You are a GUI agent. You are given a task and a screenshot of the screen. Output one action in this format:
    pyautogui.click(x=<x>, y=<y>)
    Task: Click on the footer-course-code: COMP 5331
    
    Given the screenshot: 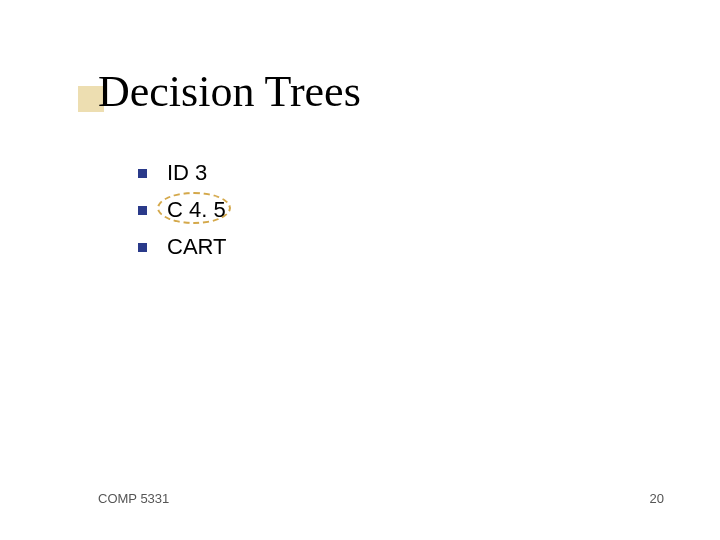 What is the action you would take?
    pyautogui.click(x=134, y=498)
    